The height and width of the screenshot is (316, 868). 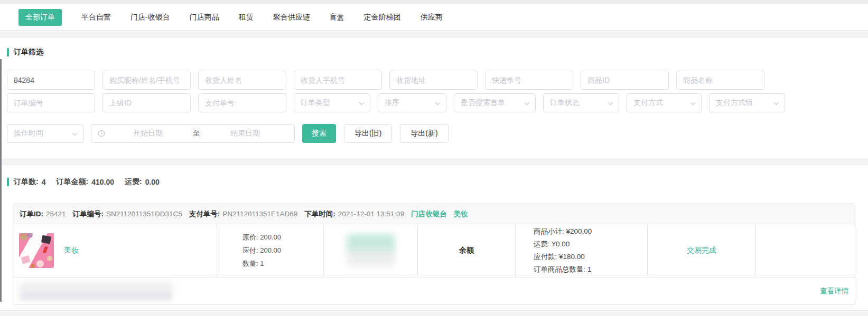 I want to click on tab-store-goods: 门店商品, so click(x=204, y=17).